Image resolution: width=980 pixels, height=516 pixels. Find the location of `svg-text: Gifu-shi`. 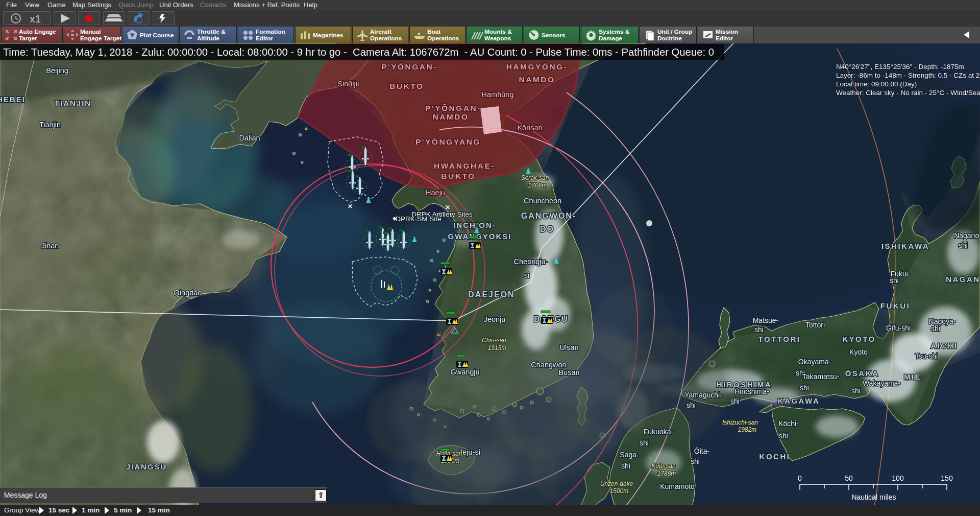

svg-text: Gifu-shi is located at coordinates (898, 328).